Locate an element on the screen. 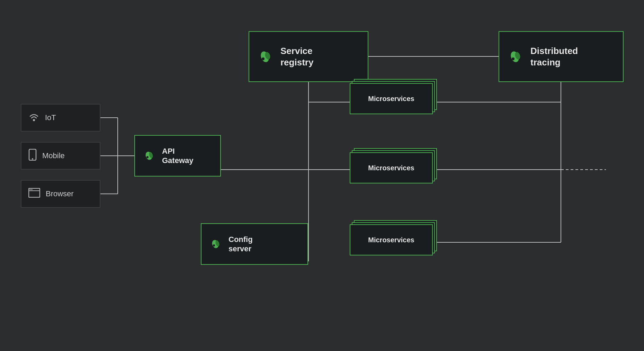  distributed-tracing-box: Distributedtracing is located at coordinates (561, 57).